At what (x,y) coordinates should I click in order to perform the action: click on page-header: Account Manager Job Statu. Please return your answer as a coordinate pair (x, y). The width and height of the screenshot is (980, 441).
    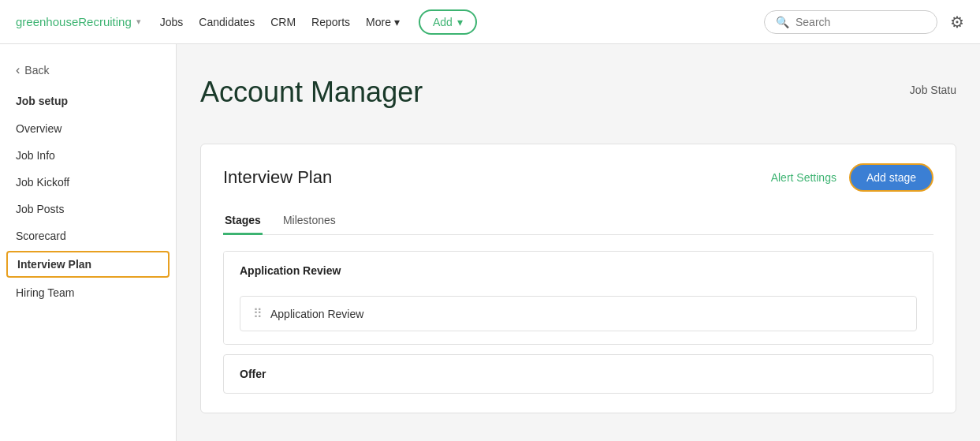
    Looking at the image, I should click on (579, 102).